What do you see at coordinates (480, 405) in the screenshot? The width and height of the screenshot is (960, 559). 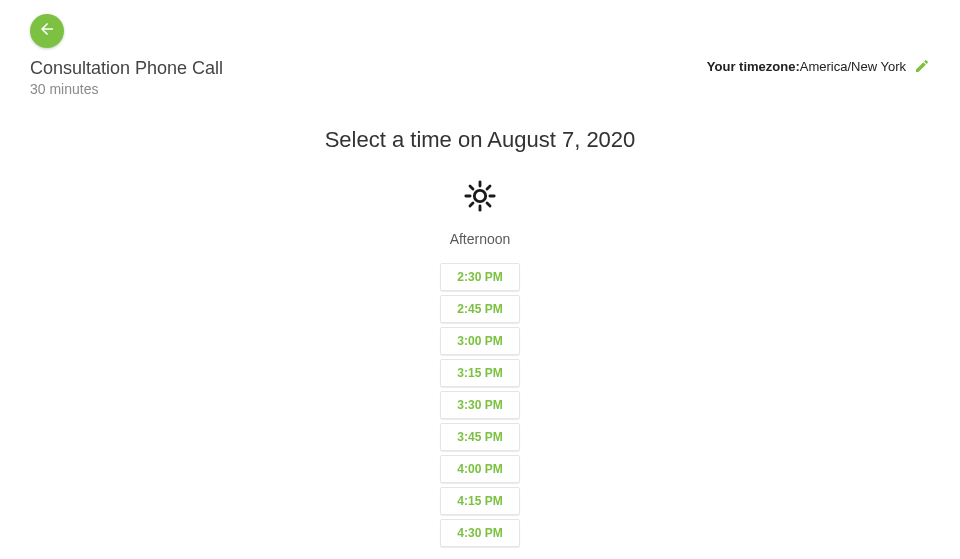 I see `time-slot-label: 3:30 PM` at bounding box center [480, 405].